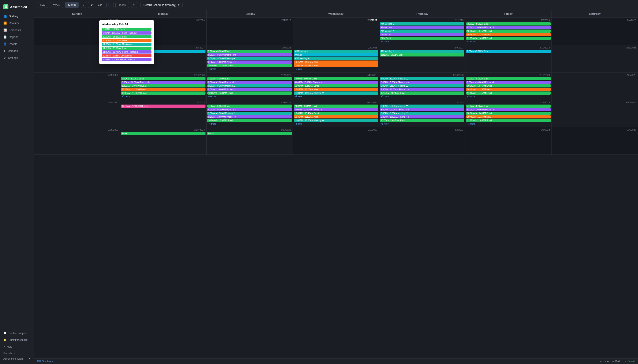 This screenshot has height=364, width=638. What do you see at coordinates (422, 114) in the screenshot?
I see `table-row: 2/23/2023 7:00AM - 8:00AM Meeting ☰ 8:00…` at bounding box center [422, 114].